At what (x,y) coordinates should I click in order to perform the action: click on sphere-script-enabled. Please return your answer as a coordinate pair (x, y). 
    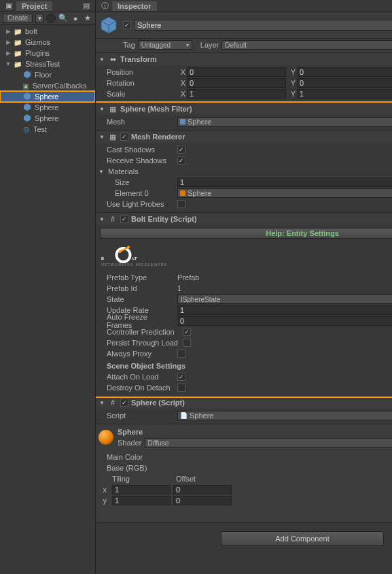
    Looking at the image, I should click on (124, 403).